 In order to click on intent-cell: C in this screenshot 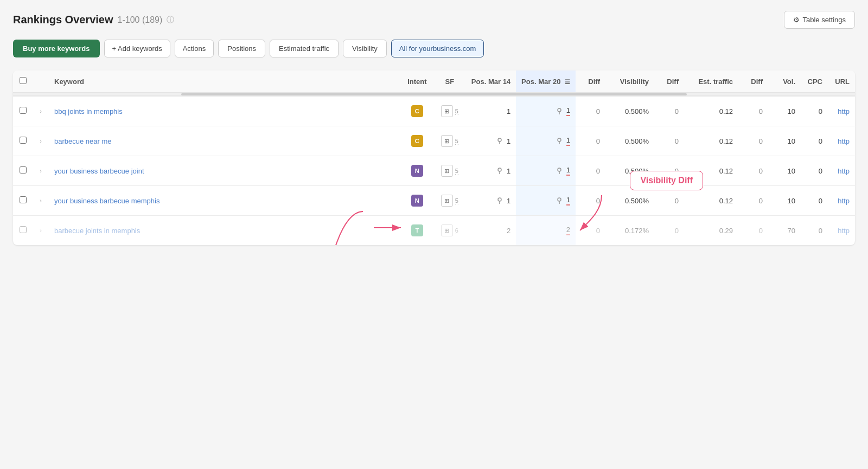, I will do `click(417, 141)`.